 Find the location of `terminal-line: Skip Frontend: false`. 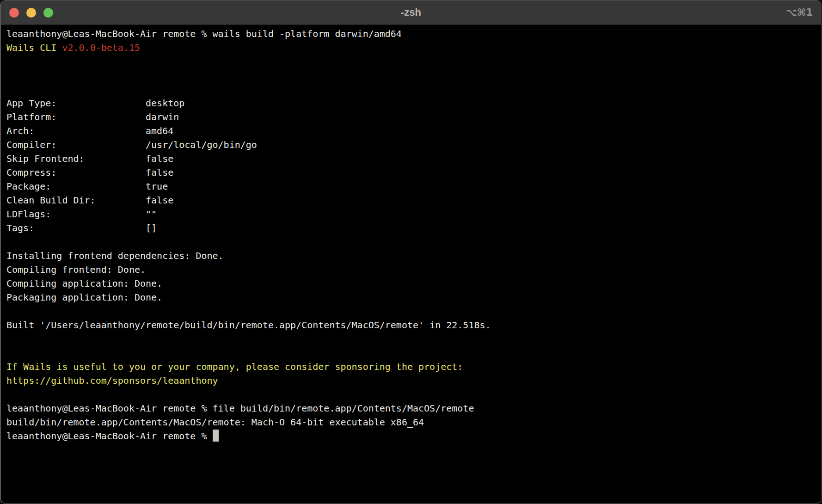

terminal-line: Skip Frontend: false is located at coordinates (412, 159).